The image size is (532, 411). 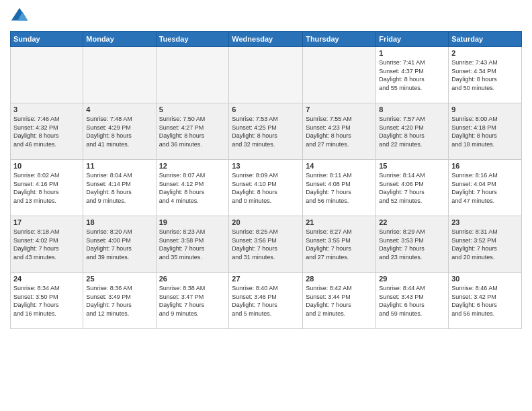 I want to click on day-info: Sunrise: 8:23 AM Sunset: 3:58 PM Dayligh…, so click(x=193, y=244).